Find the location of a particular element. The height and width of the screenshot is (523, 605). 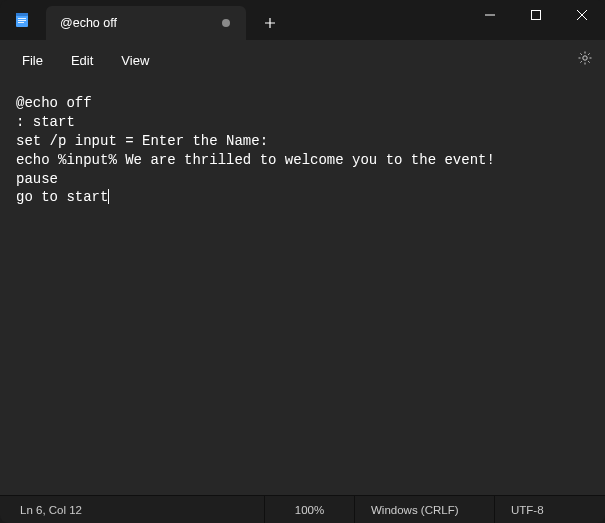

minimize-button is located at coordinates (490, 15).